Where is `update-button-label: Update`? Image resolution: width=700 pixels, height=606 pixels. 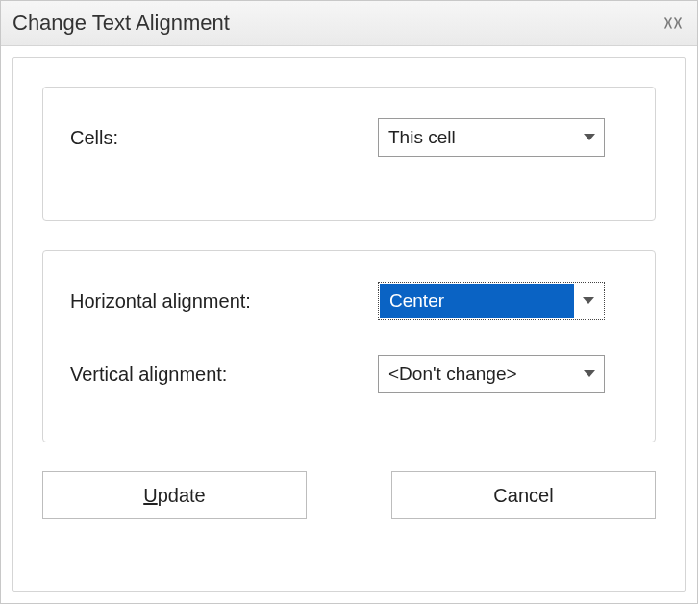
update-button-label: Update is located at coordinates (175, 496).